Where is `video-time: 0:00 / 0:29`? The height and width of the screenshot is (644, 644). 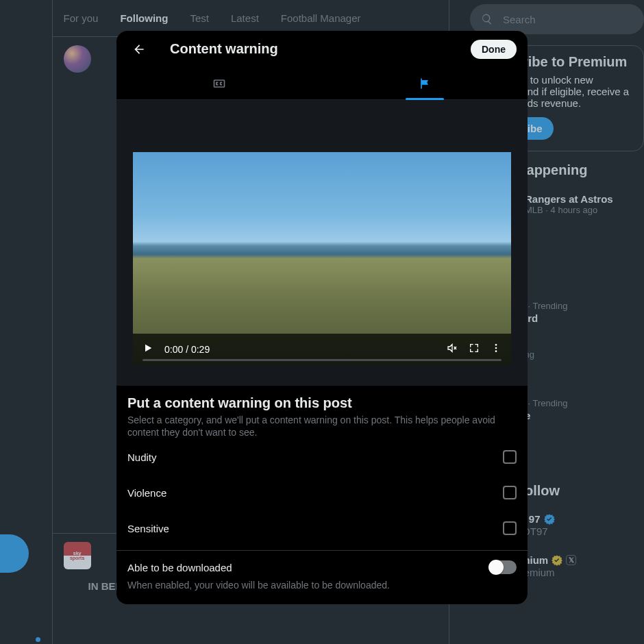
video-time: 0:00 / 0:29 is located at coordinates (187, 349).